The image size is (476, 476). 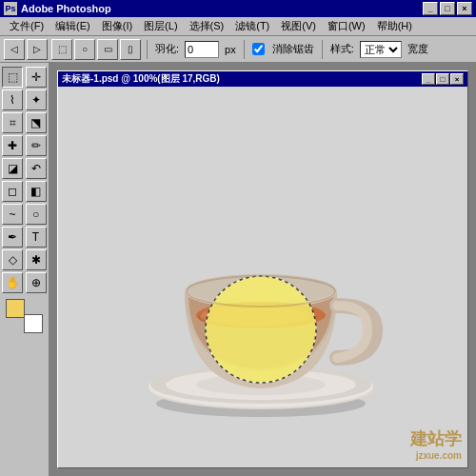 What do you see at coordinates (36, 77) in the screenshot?
I see `tool-move: ✛` at bounding box center [36, 77].